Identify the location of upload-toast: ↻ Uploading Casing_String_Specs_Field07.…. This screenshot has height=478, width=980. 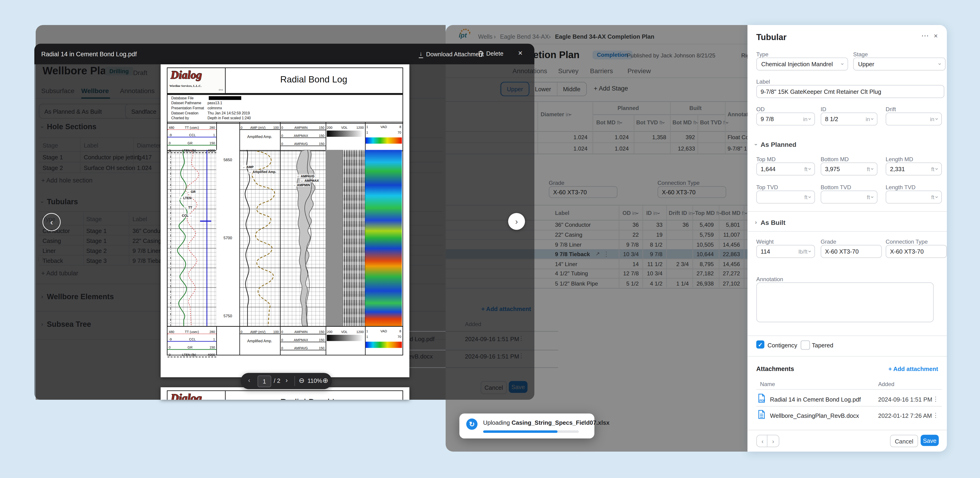
(527, 426).